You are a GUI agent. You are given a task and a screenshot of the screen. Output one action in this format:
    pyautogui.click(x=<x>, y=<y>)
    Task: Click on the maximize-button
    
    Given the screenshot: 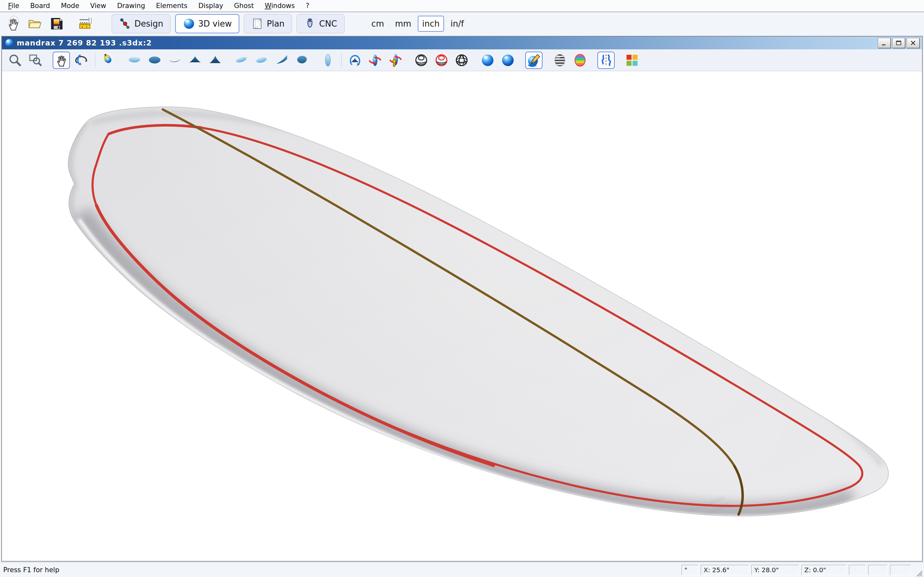 What is the action you would take?
    pyautogui.click(x=899, y=43)
    